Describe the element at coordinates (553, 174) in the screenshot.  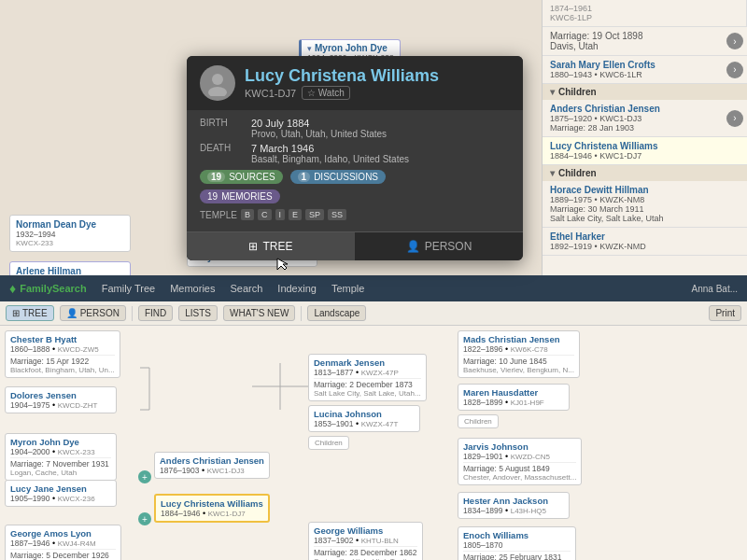
I see `chevron-down-icon-2: ▾` at that location.